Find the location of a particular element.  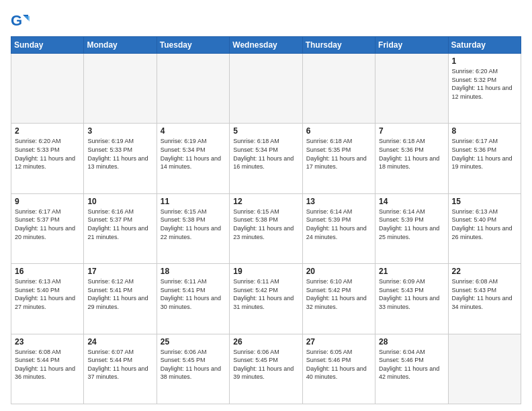

calendar-cell: 19Sunrise: 6:11 AMSunset: 5:42 PMDayligh… is located at coordinates (266, 299).